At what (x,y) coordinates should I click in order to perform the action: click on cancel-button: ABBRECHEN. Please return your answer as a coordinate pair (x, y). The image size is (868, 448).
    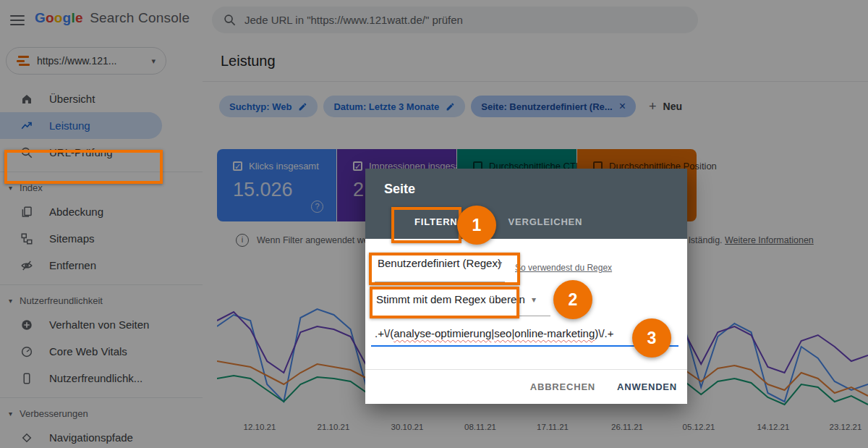
    Looking at the image, I should click on (563, 386).